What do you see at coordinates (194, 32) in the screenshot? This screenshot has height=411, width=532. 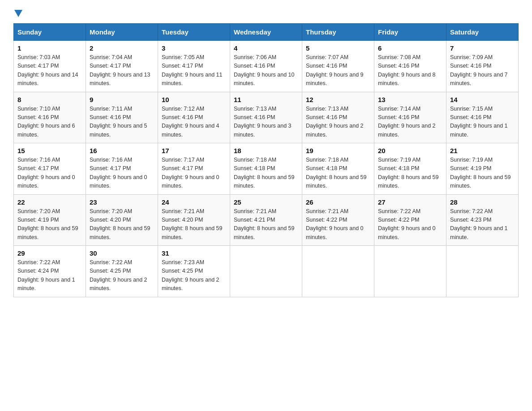 I see `header-tuesday: Tuesday` at bounding box center [194, 32].